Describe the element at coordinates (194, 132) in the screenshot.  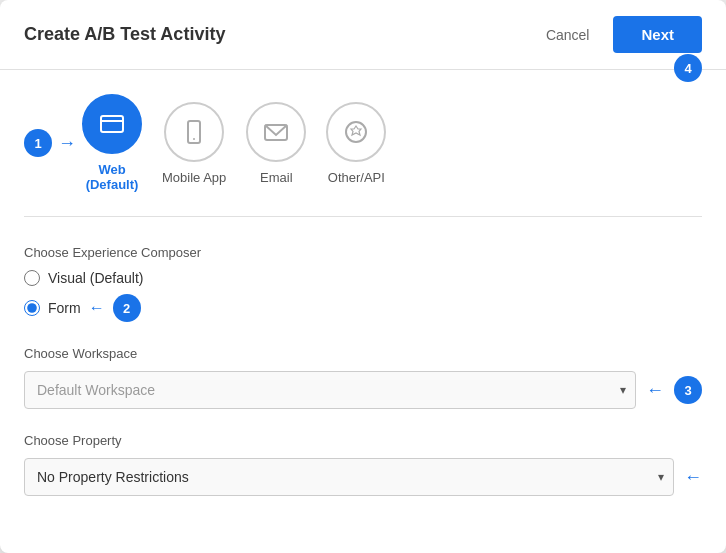
I see `mobile-icon` at that location.